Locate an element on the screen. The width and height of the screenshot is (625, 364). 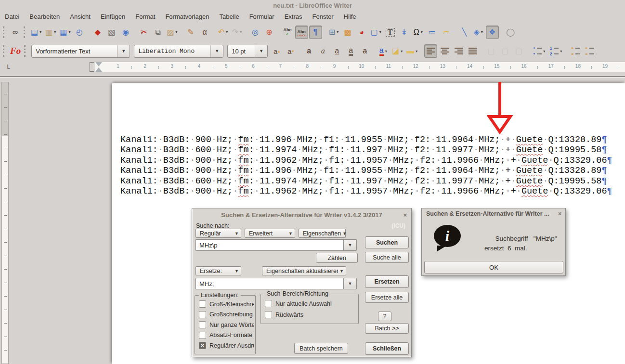
menu-formatvorlagen: Formatvorlagen is located at coordinates (187, 16).